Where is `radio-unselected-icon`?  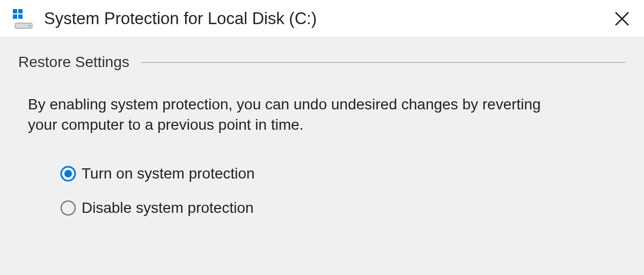 radio-unselected-icon is located at coordinates (68, 208).